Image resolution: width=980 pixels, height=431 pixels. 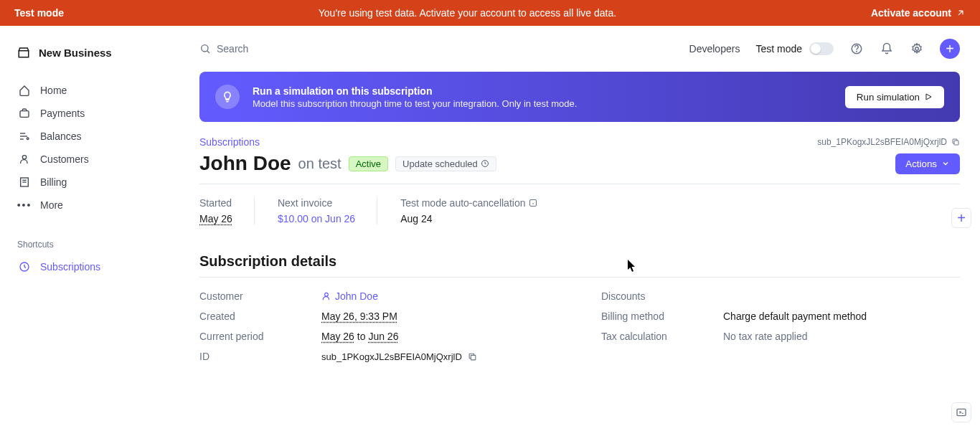 I want to click on floating-terminal-button, so click(x=961, y=412).